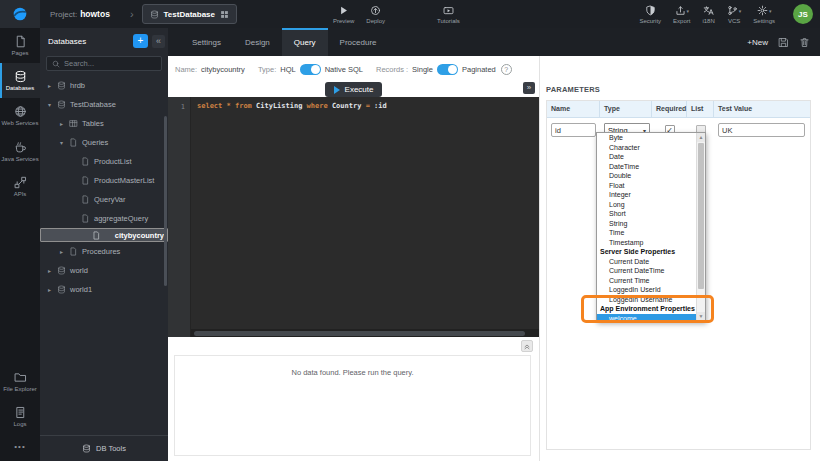 The image size is (820, 461). What do you see at coordinates (104, 64) in the screenshot?
I see `panel-search` at bounding box center [104, 64].